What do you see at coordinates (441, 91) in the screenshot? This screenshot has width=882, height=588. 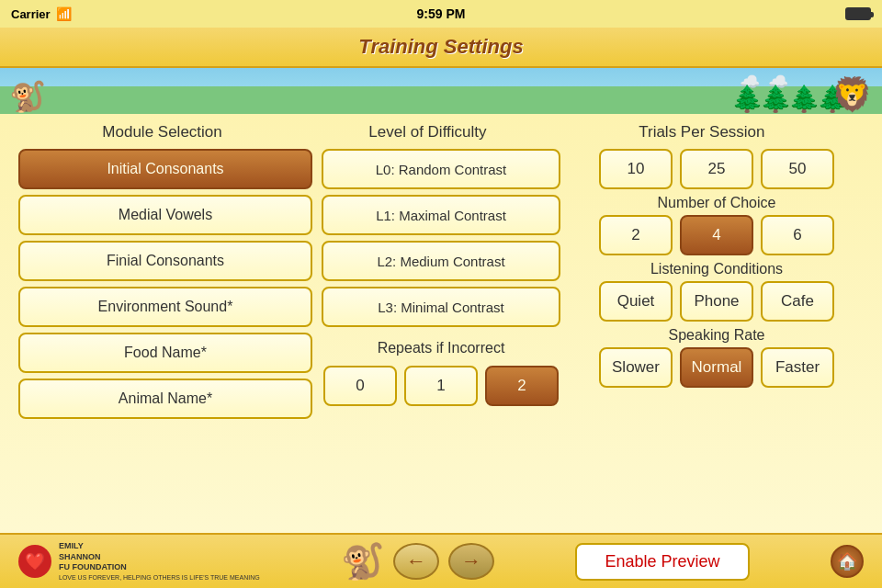 I see `header-decoration: ☁️ ☁️ 🌲🌲🌲🌲 🦁 🐒` at bounding box center [441, 91].